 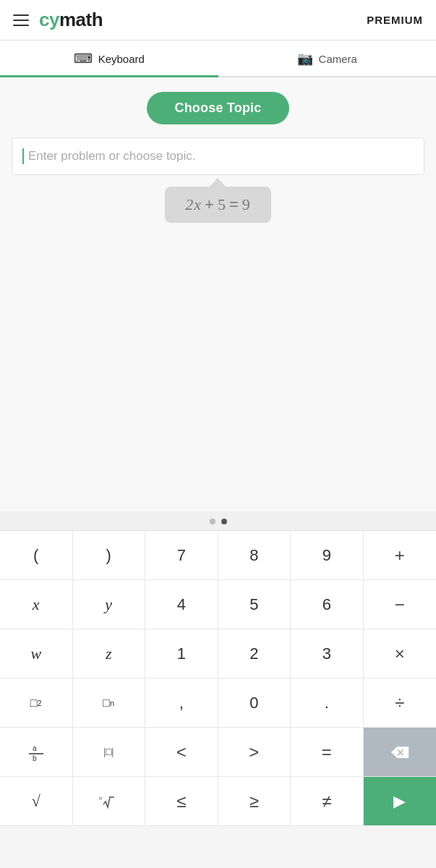 What do you see at coordinates (110, 654) in the screenshot?
I see `key-z: z` at bounding box center [110, 654].